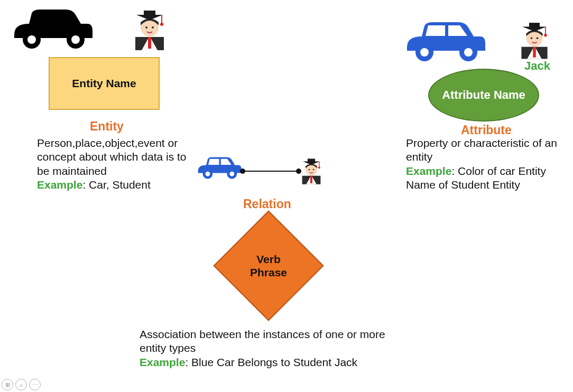  I want to click on attribute-ellipse-label: Attribute Name, so click(484, 95).